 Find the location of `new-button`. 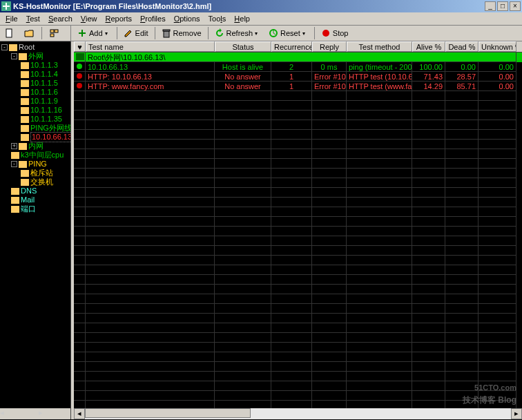

new-button is located at coordinates (10, 33).